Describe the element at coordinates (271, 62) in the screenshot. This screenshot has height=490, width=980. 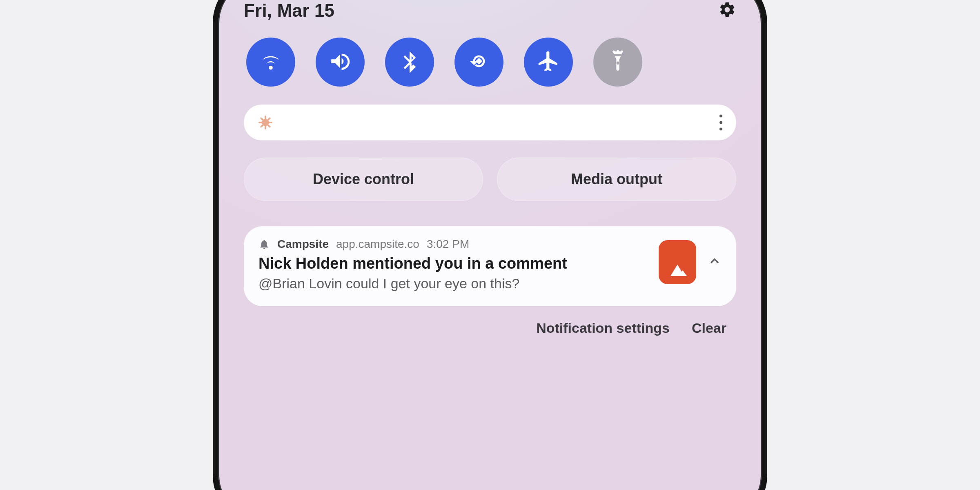
I see `wifi-icon` at that location.